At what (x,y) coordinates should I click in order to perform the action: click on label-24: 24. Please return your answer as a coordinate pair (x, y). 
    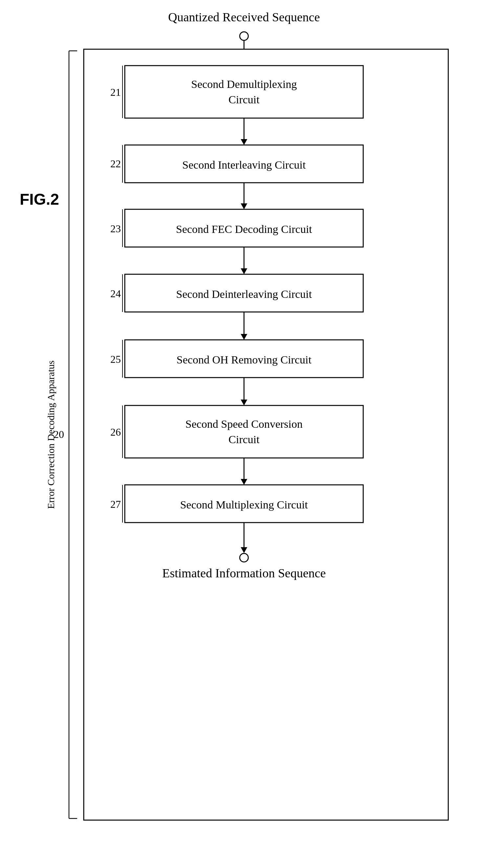
    Looking at the image, I should click on (115, 294).